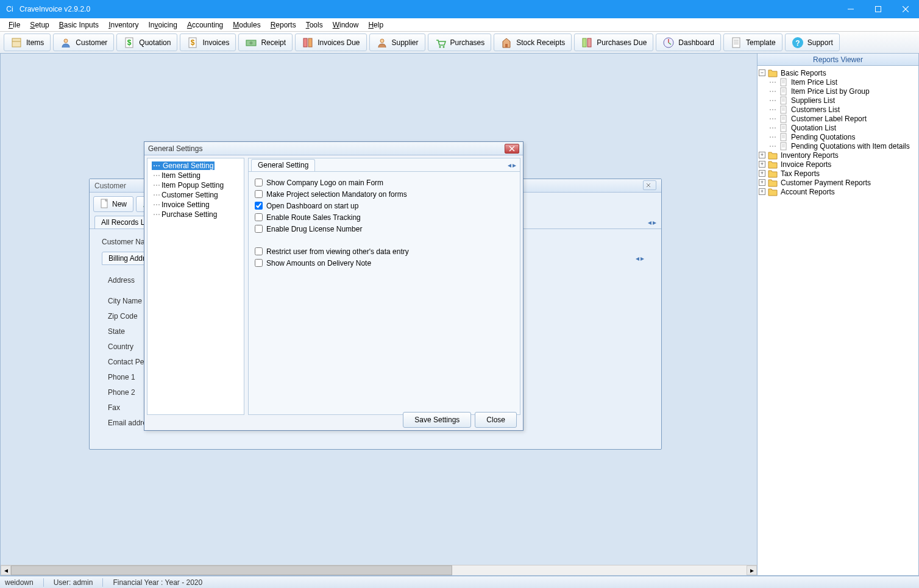 This screenshot has height=588, width=919. Describe the element at coordinates (437, 420) in the screenshot. I see `save-settings-button: Save Settings` at that location.